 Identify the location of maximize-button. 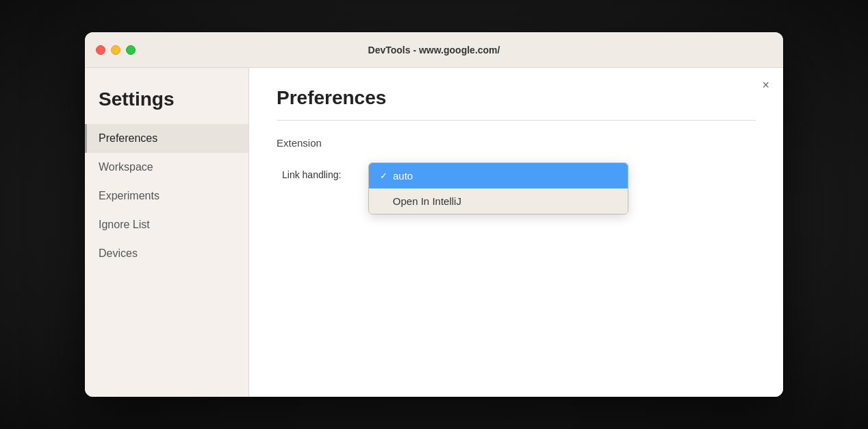
(131, 50).